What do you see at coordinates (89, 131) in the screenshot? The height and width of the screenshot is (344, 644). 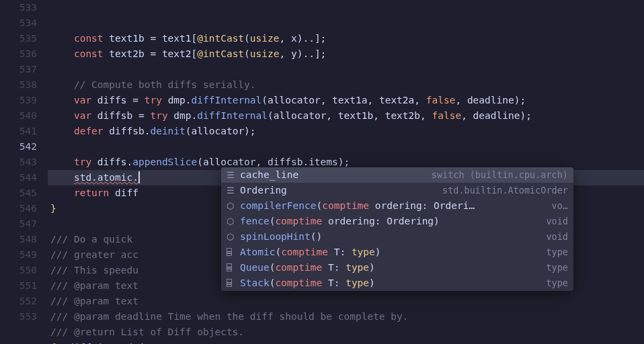 I see `token: defer` at bounding box center [89, 131].